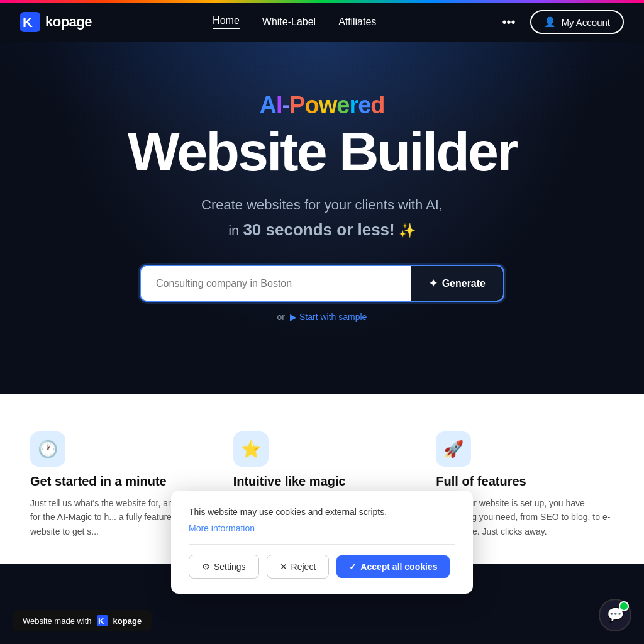  What do you see at coordinates (69, 22) in the screenshot?
I see `logo-text: kopage` at bounding box center [69, 22].